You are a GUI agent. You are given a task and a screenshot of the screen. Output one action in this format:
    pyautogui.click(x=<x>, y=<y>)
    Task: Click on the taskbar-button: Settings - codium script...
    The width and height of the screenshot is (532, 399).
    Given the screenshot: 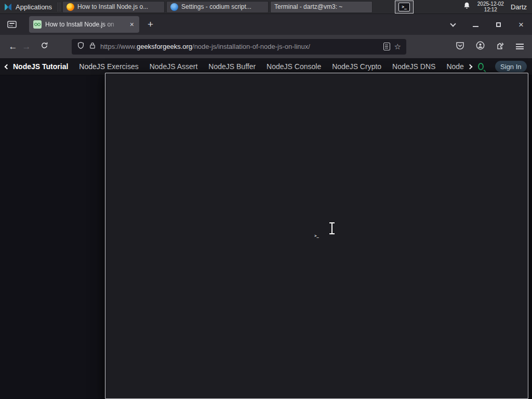 What is the action you would take?
    pyautogui.click(x=217, y=7)
    